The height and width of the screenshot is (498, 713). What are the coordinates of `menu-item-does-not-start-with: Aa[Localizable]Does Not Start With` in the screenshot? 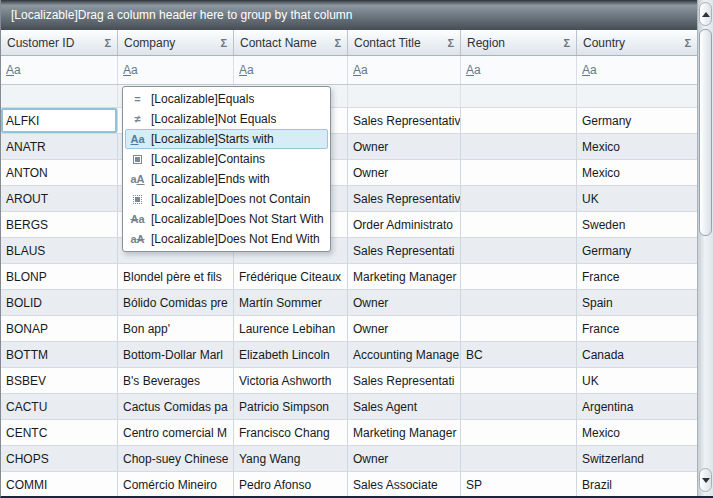 It's located at (226, 219).